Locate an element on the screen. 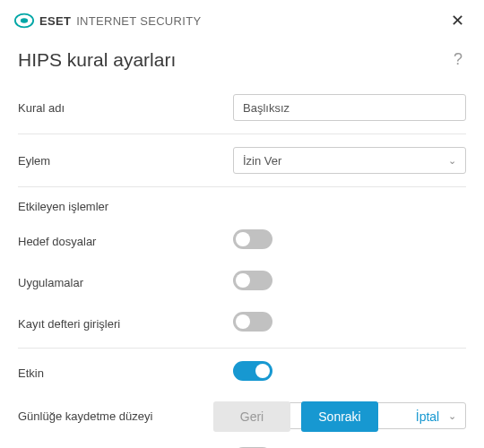  page-title: HIPS kural ayarları is located at coordinates (97, 60).